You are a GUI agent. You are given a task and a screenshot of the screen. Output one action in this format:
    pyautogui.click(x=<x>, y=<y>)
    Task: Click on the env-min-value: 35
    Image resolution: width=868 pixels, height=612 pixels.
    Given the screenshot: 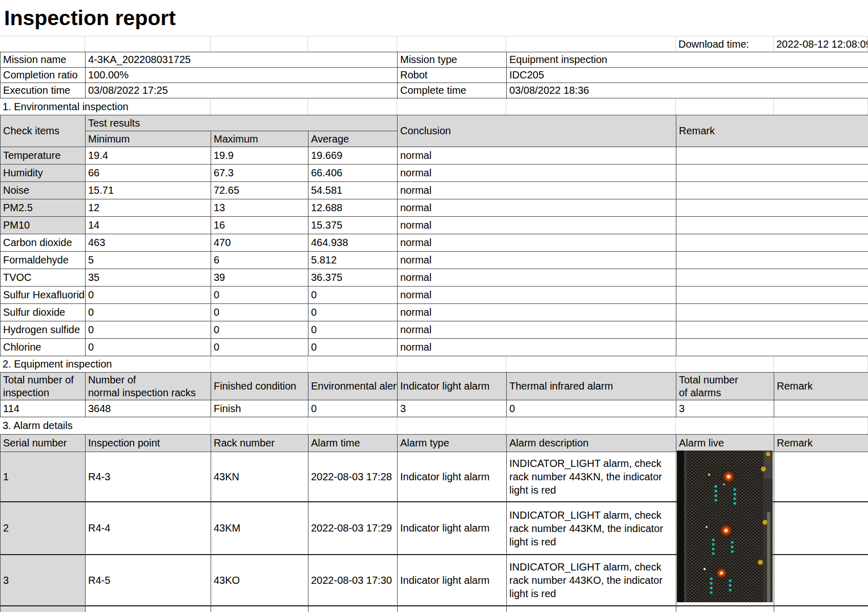 What is the action you would take?
    pyautogui.click(x=149, y=278)
    